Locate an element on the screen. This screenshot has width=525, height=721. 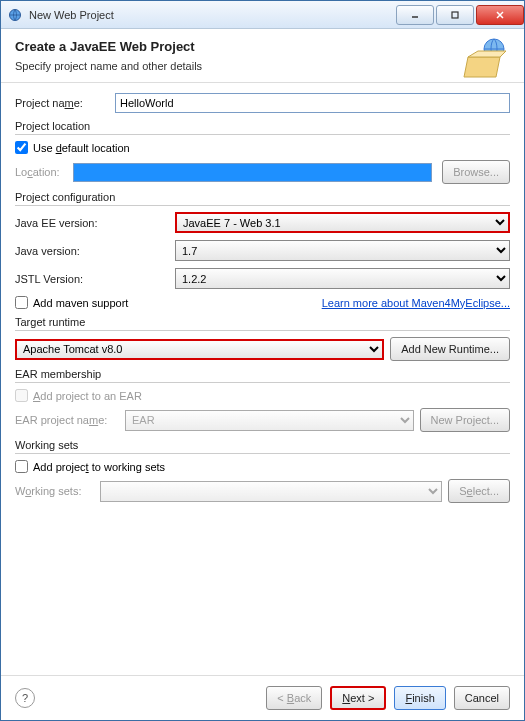
target-runtime-select: Apache Tomcat v8.0 is located at coordinates (200, 350).